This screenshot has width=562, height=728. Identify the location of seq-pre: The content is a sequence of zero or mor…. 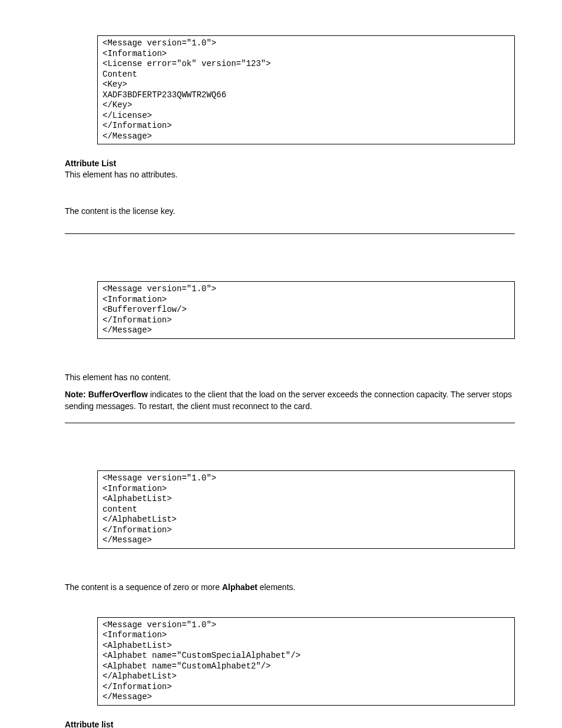
(144, 587).